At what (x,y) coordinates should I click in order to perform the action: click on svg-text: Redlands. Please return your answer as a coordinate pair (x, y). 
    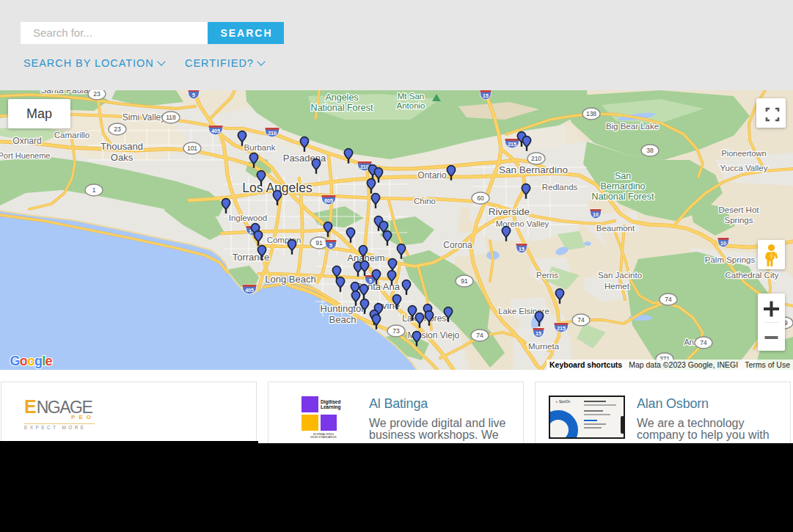
    Looking at the image, I should click on (560, 187).